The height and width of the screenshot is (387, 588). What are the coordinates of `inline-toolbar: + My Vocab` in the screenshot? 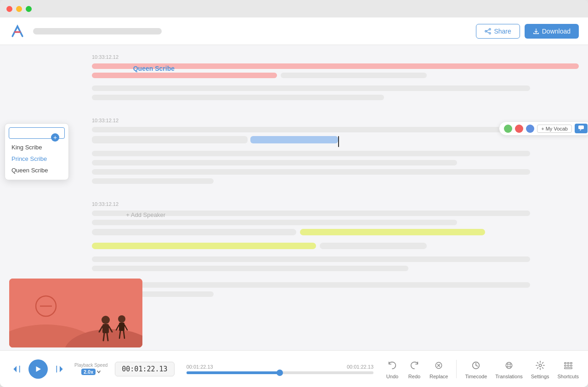 It's located at (543, 129).